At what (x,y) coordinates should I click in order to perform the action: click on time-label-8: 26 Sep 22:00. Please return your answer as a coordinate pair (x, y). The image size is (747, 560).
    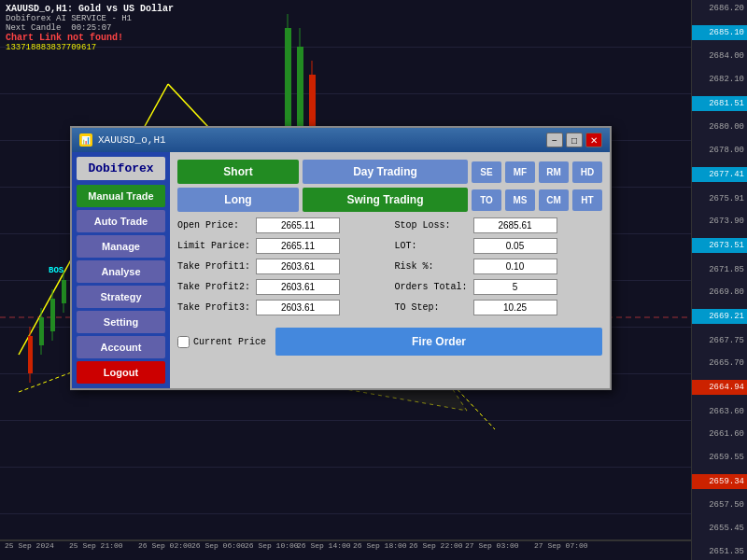
    Looking at the image, I should click on (436, 545).